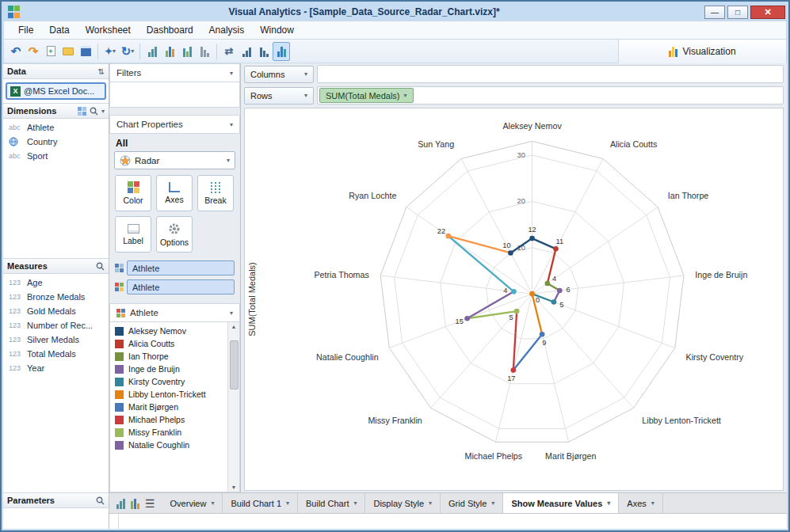 Image resolution: width=790 pixels, height=532 pixels. What do you see at coordinates (174, 160) in the screenshot?
I see `chart-type-select: Radar ▾` at bounding box center [174, 160].